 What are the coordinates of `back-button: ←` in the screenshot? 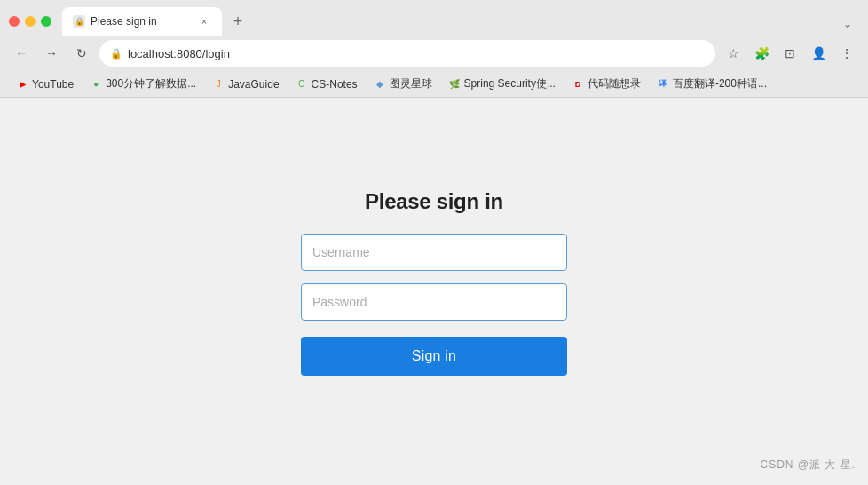 It's located at (21, 53).